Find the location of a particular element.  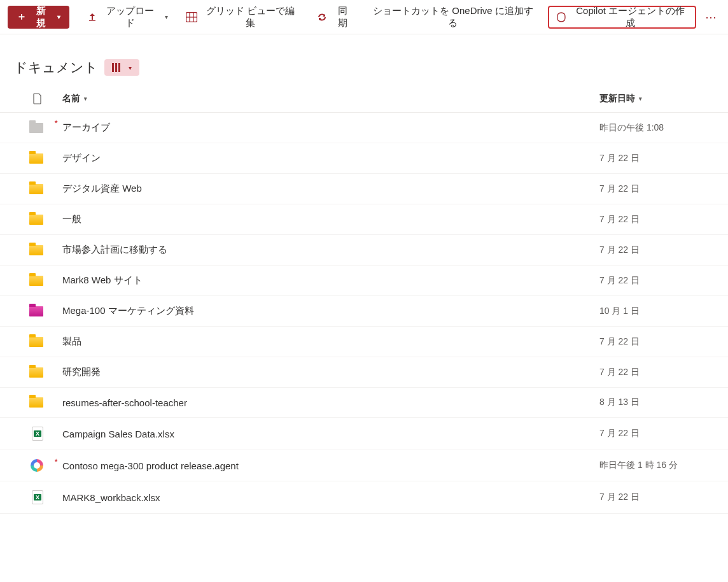

grid-edit-button: グリッド ビューで編集 is located at coordinates (242, 17).